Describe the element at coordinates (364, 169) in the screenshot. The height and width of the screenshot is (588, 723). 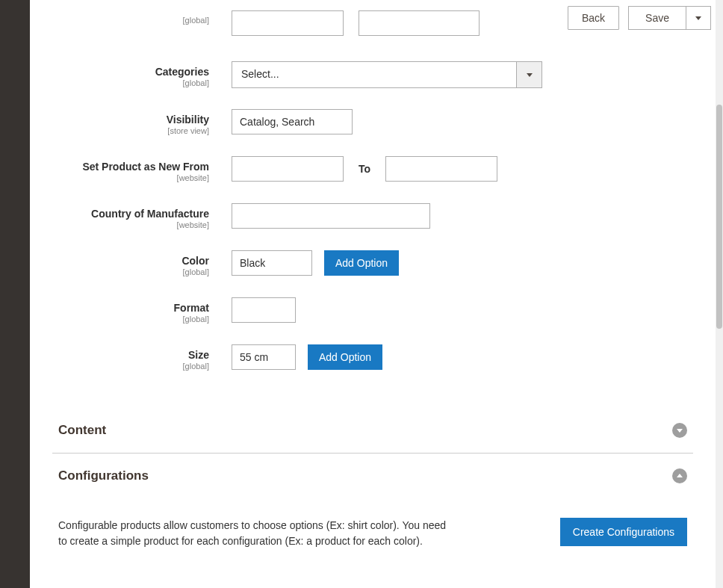
I see `to-label: To` at that location.